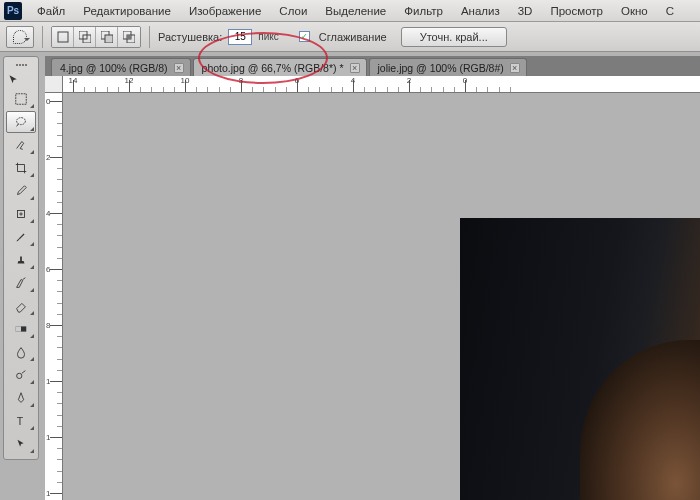 This screenshot has height=500, width=700. I want to click on menu-select: Выделение, so click(356, 11).